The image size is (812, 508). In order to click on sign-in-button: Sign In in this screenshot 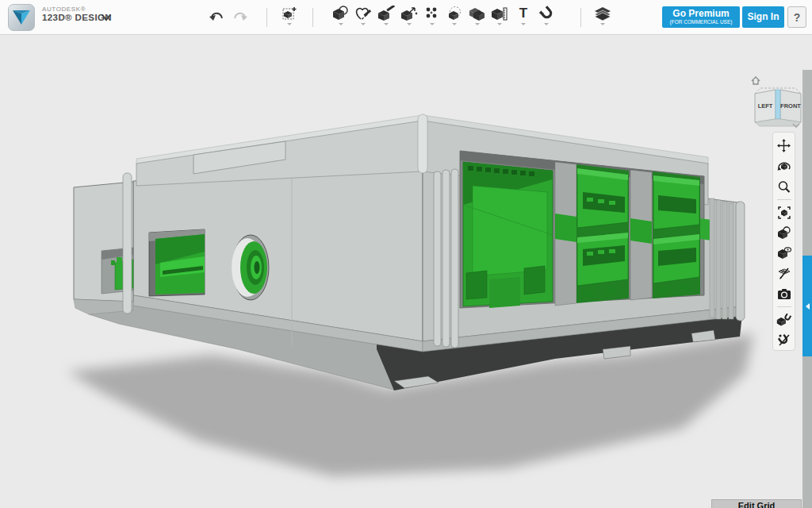, I will do `click(763, 17)`.